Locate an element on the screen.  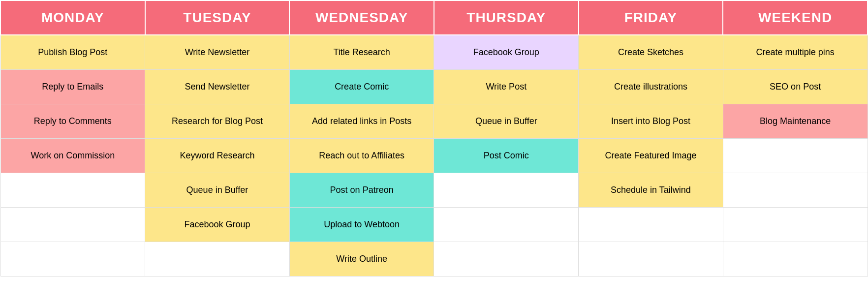
cell-weekend-row4 is located at coordinates (795, 190).